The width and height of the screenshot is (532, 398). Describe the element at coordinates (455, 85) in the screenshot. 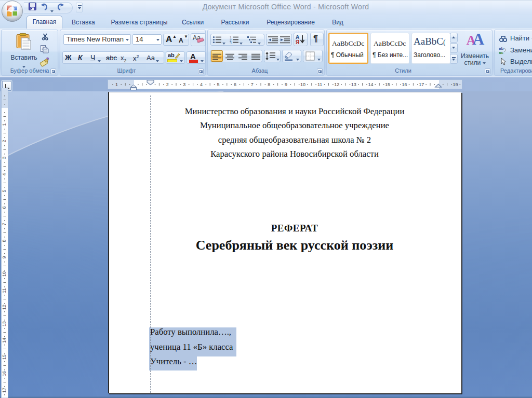

I see `svg-text: 19` at that location.